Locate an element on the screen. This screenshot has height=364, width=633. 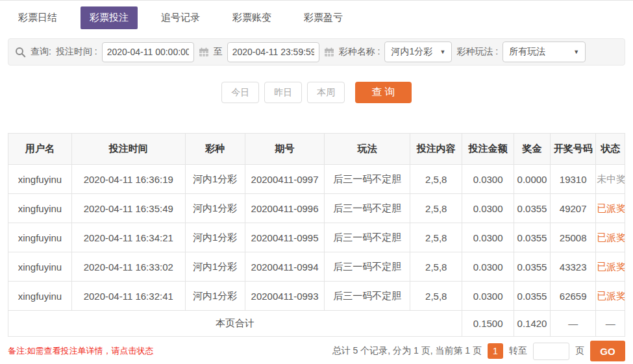
goto-page-input is located at coordinates (551, 352).